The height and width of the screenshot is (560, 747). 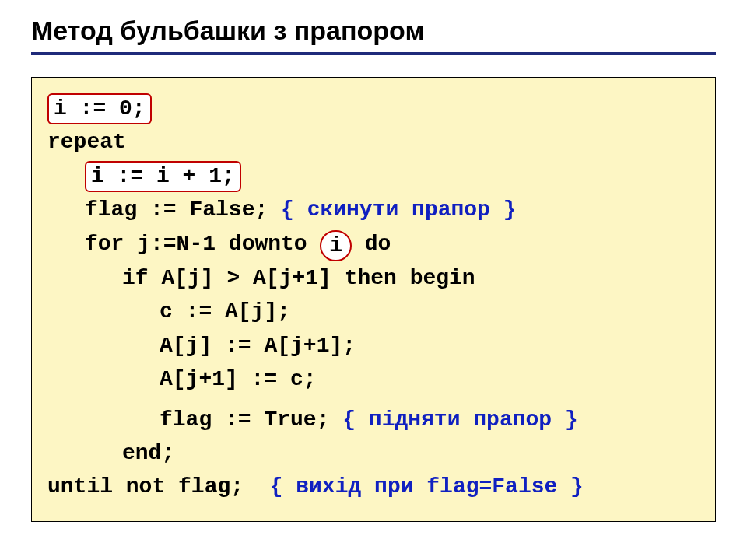 What do you see at coordinates (398, 210) in the screenshot?
I see `code-comment: { скинути прапор }` at bounding box center [398, 210].